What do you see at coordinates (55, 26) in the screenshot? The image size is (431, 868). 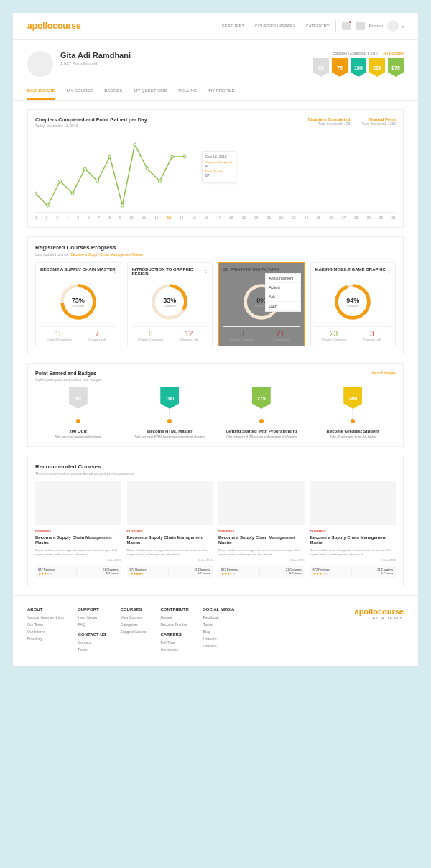 I see `logo: apollocourse` at bounding box center [55, 26].